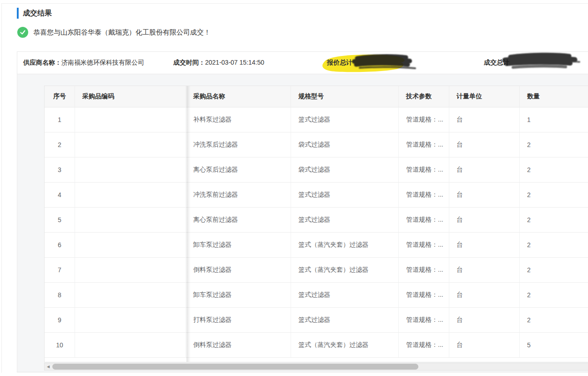 Image resolution: width=588 pixels, height=376 pixels. Describe the element at coordinates (48, 367) in the screenshot. I see `scrollbar-left-arrow-icon: ◀` at that location.